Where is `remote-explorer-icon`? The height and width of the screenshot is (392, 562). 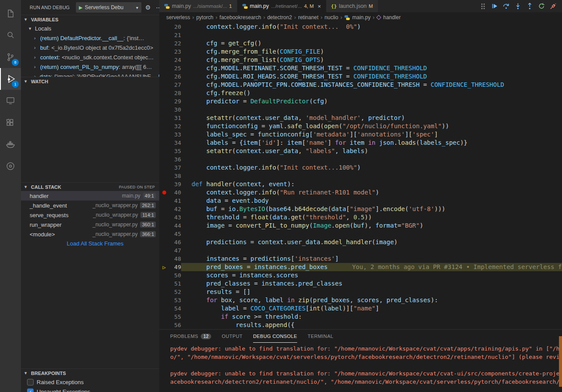
remote-explorer-icon is located at coordinates (10, 101).